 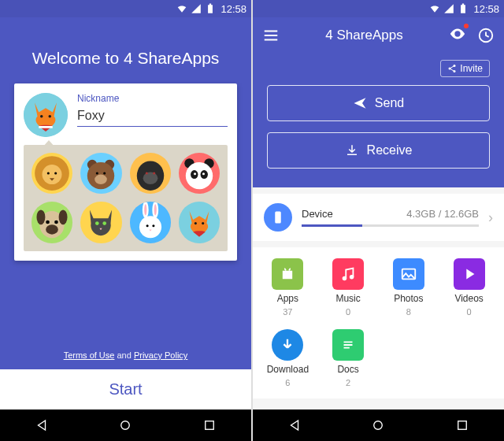 I want to click on notification-dot, so click(x=466, y=26).